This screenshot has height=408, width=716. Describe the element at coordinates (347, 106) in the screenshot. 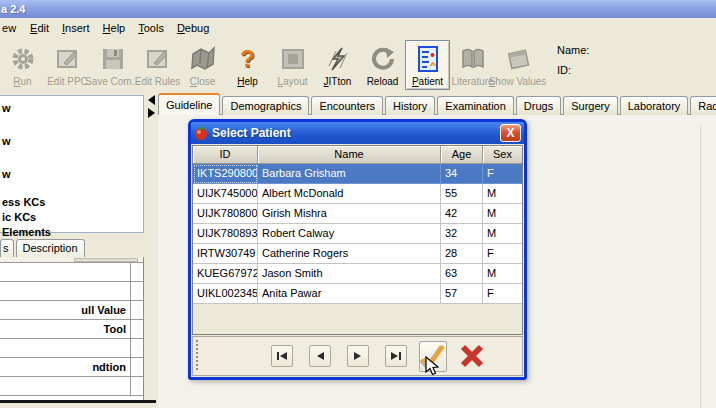

I see `tab-encounters: Encounters` at that location.